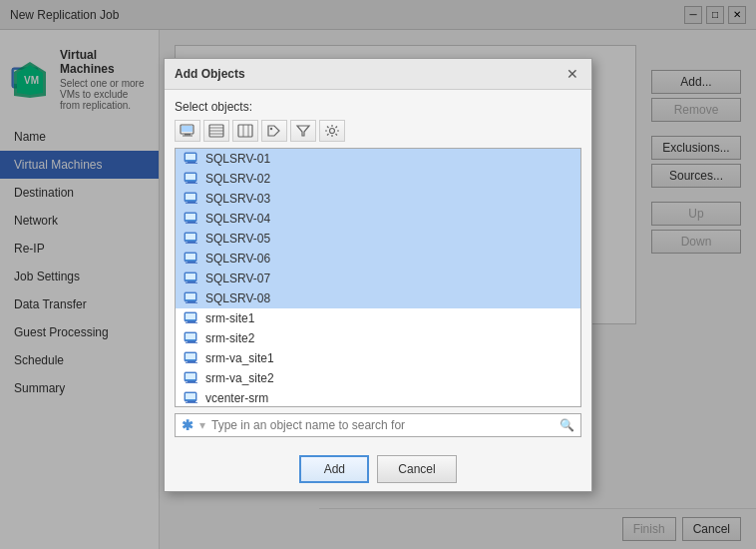 The height and width of the screenshot is (549, 756). I want to click on item-name: SQLSRV-01, so click(237, 159).